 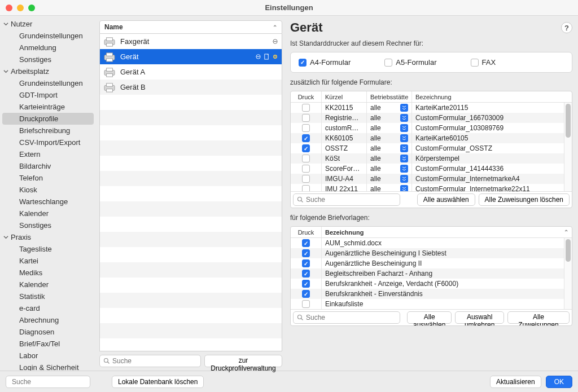 I want to click on table-row: KöStalleKörperstempel, so click(x=427, y=158).